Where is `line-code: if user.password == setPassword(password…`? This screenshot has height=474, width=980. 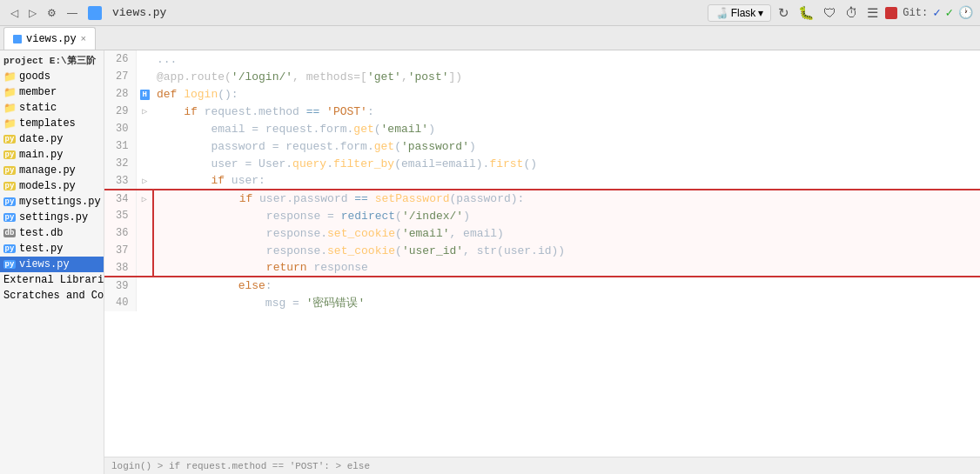
line-code: if user.password == setPassword(password… is located at coordinates (567, 198).